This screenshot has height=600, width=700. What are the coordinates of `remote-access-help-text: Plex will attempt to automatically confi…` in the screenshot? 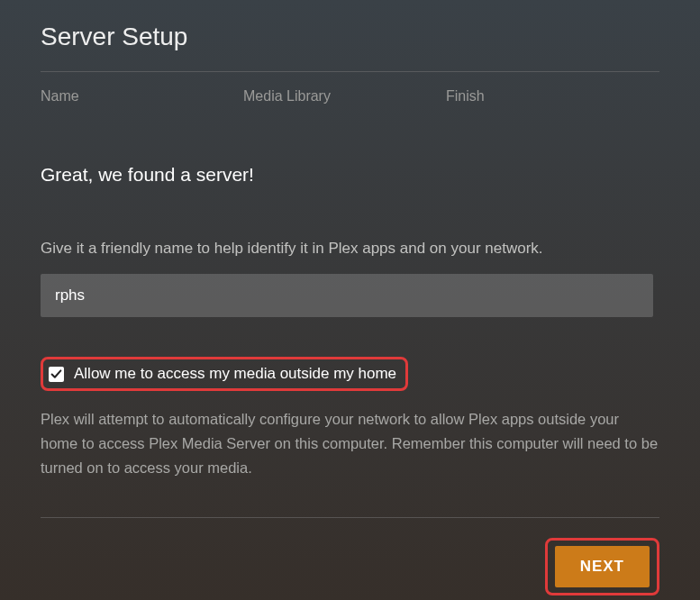 It's located at (350, 444).